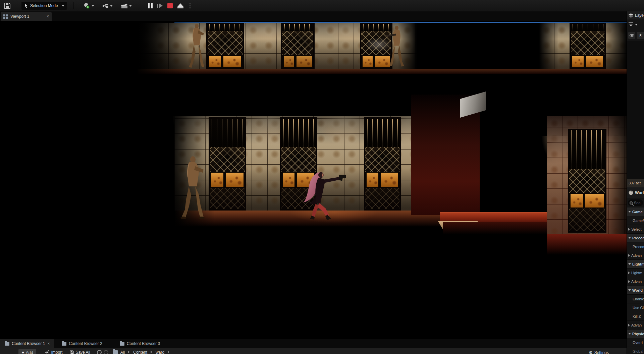  I want to click on ws-row-lightmass: Lightm, so click(635, 273).